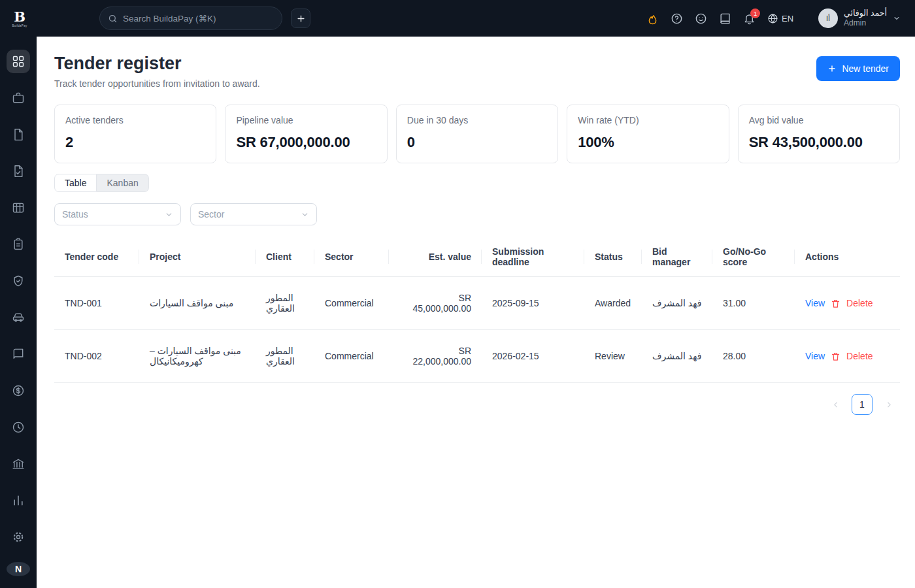 The width and height of the screenshot is (915, 588). I want to click on sidebar-item-tenders, so click(18, 208).